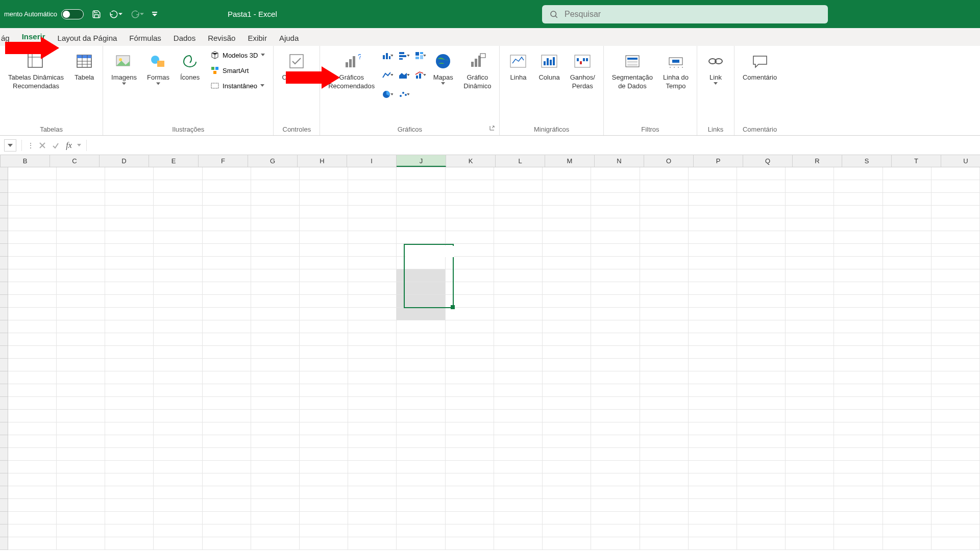 Image resolution: width=980 pixels, height=551 pixels. Describe the element at coordinates (88, 38) in the screenshot. I see `tab-layout: Layout da Página` at that location.